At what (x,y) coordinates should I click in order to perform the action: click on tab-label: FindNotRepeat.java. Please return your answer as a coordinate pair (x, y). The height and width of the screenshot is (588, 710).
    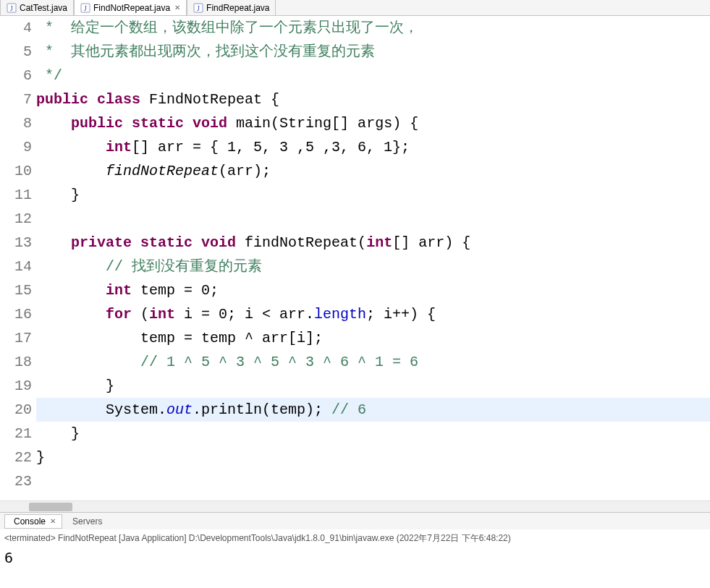
    Looking at the image, I should click on (132, 8).